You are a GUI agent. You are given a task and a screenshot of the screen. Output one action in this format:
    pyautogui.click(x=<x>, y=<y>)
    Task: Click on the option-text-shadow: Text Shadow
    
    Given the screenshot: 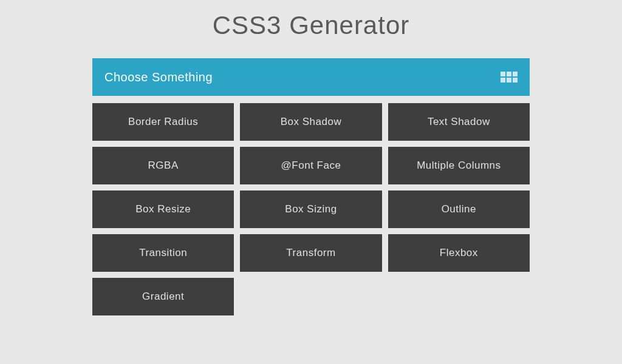 What is the action you would take?
    pyautogui.click(x=459, y=122)
    